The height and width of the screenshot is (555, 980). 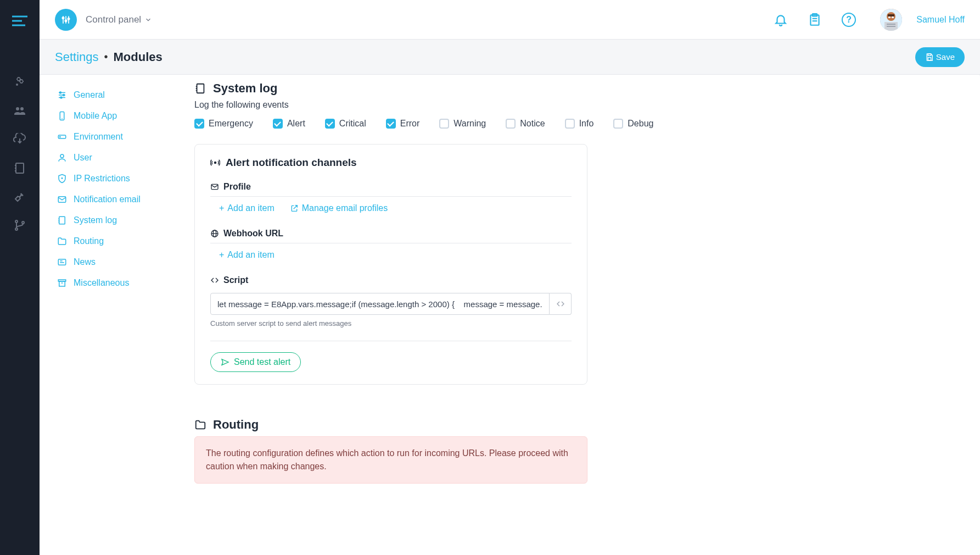 I want to click on sidebar-item-mobile: Mobile App, so click(x=121, y=116).